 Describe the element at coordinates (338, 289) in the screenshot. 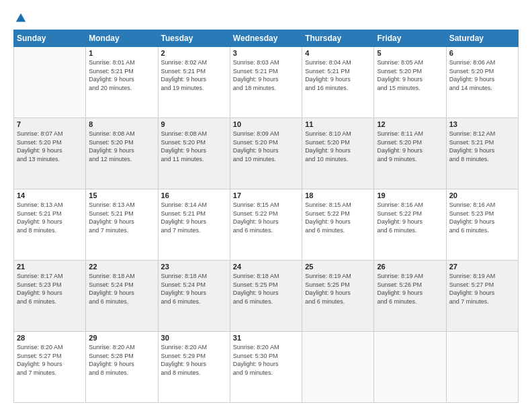

I see `day-info: Sunrise: 8:19 AMSunset: 5:25 PMDaylight:…` at that location.